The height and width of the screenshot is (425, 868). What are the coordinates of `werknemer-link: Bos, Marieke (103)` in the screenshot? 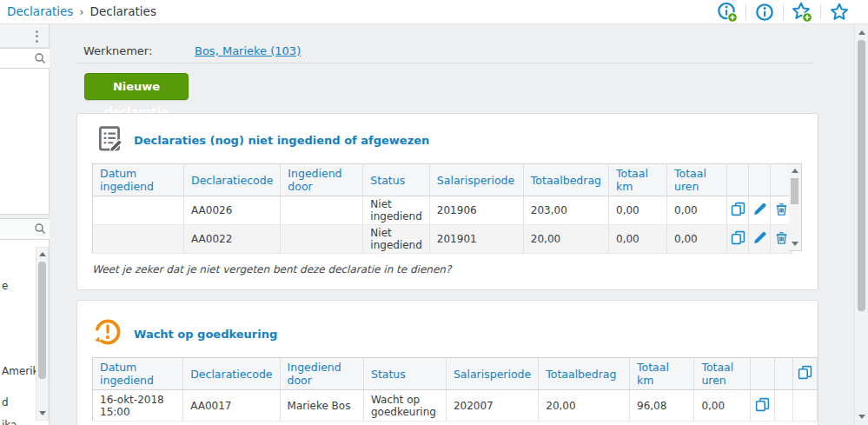 It's located at (248, 50).